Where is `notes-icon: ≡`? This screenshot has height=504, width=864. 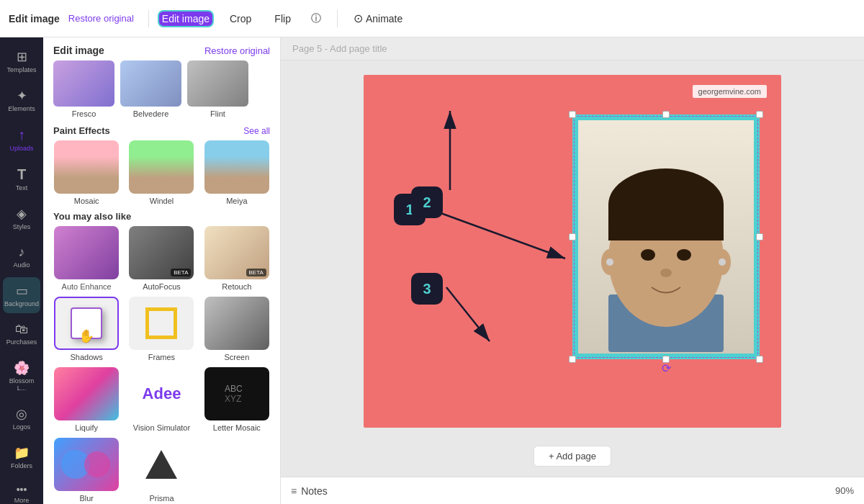
notes-icon: ≡ is located at coordinates (294, 491).